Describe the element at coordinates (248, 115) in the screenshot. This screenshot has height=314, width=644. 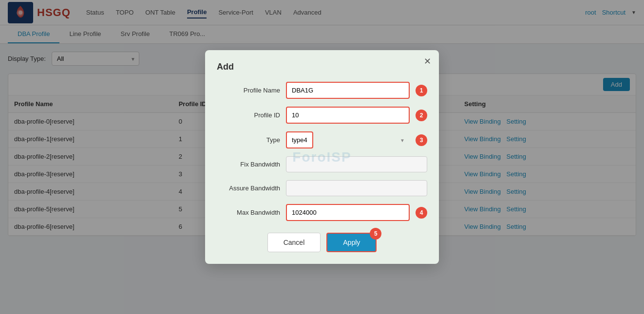
I see `profile-id-label: Profile ID` at that location.